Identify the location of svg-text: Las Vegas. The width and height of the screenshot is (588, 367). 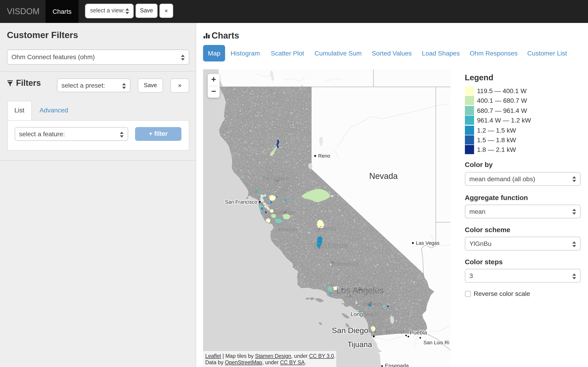
(428, 243).